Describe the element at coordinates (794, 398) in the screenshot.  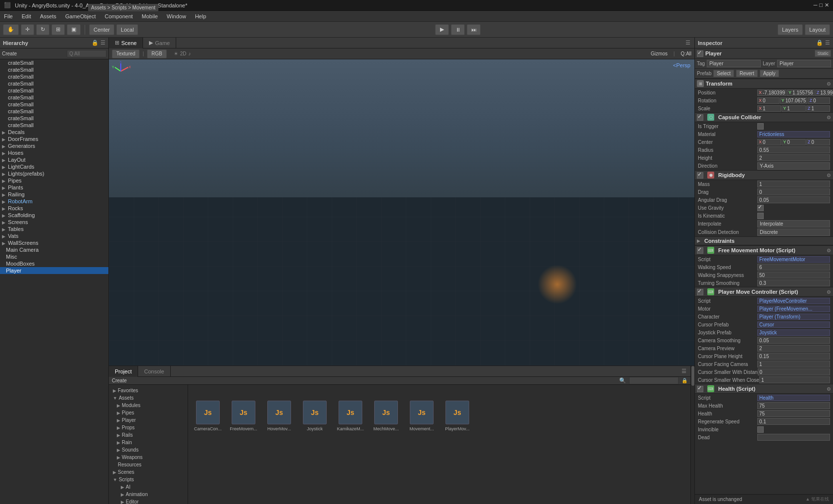
I see `health-script-value: Health` at that location.